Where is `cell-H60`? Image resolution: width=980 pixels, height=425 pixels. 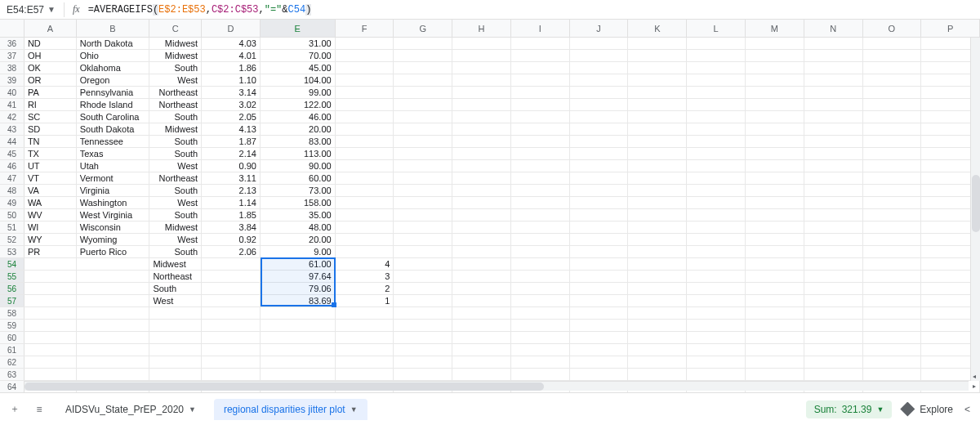
cell-H60 is located at coordinates (482, 338).